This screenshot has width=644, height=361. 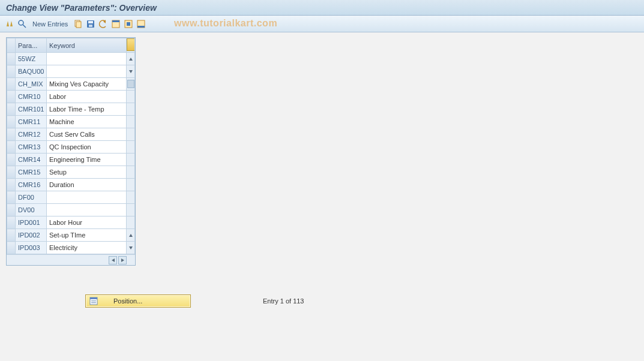 What do you see at coordinates (31, 84) in the screenshot?
I see `cell-param: CH_MIX` at bounding box center [31, 84].